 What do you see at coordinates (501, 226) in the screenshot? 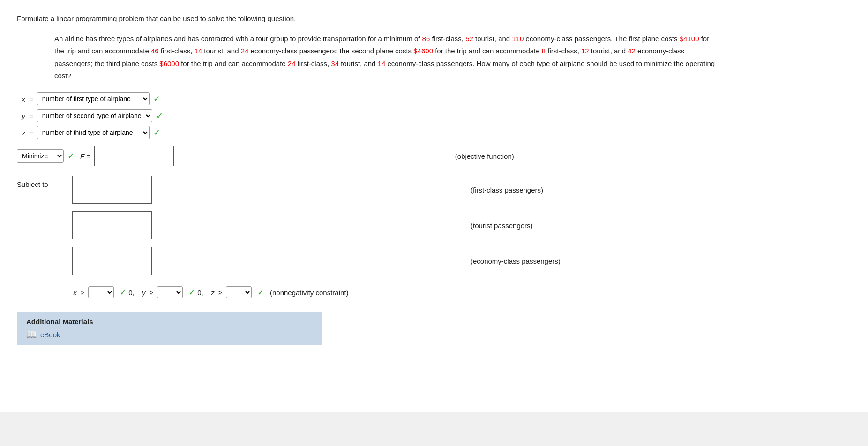
I see `constraint-label-2: (tourist passengers)` at bounding box center [501, 226].